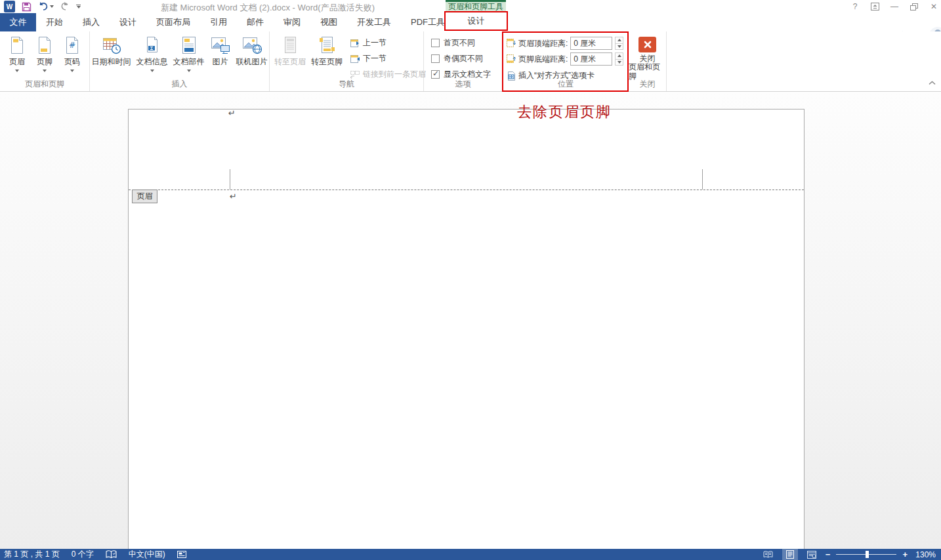  I want to click on save-icon, so click(26, 7).